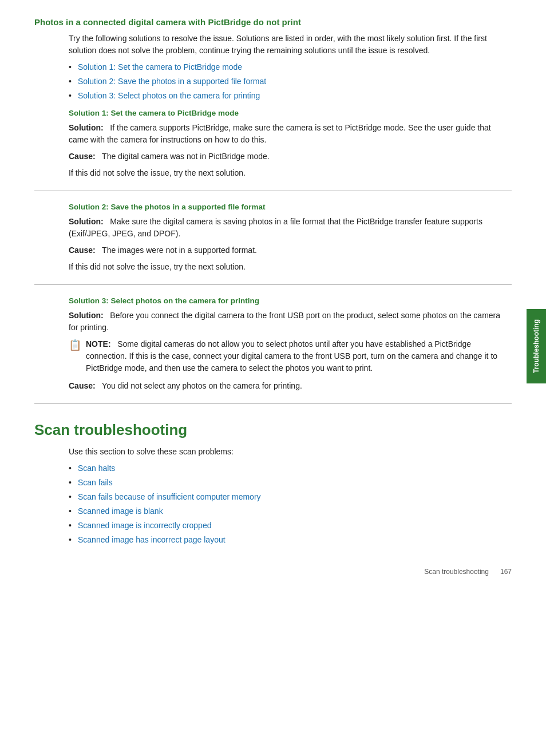 This screenshot has height=756, width=546. I want to click on scan-intro: Use this section to solve these scan pro…, so click(290, 452).